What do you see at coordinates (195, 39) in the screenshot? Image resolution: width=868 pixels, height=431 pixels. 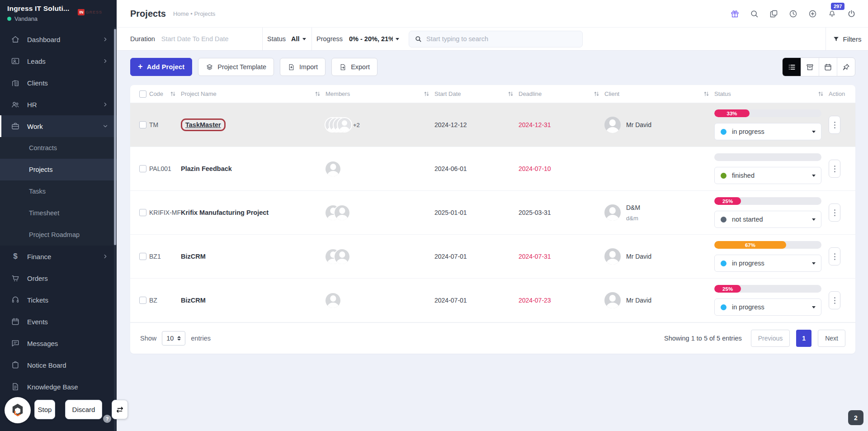 I see `duration-placeholder: Start Date To End Date` at bounding box center [195, 39].